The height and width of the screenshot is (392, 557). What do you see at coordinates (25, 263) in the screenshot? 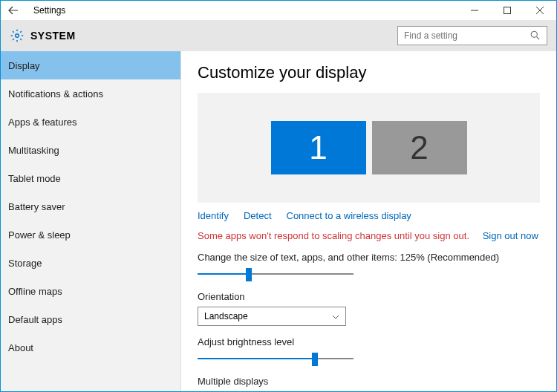
I see `sidebar-item-label: Storage` at bounding box center [25, 263].